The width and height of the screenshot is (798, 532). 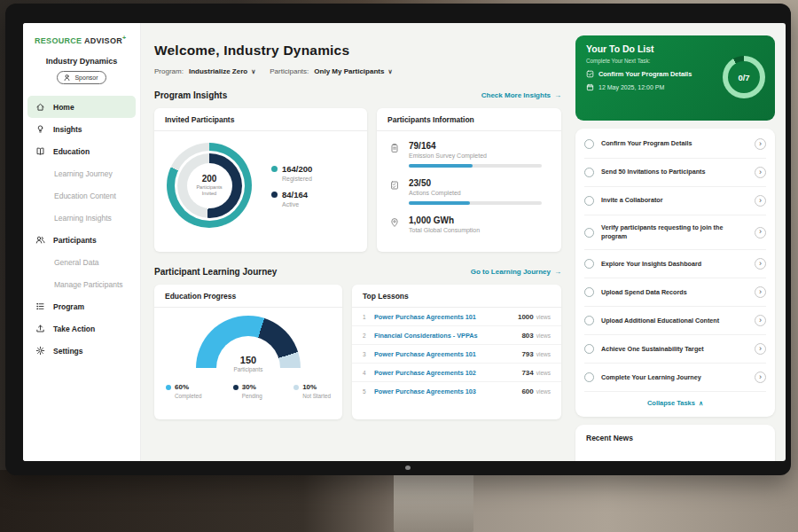 I want to click on todo-next-task: Confirm Your Program Details, so click(x=649, y=74).